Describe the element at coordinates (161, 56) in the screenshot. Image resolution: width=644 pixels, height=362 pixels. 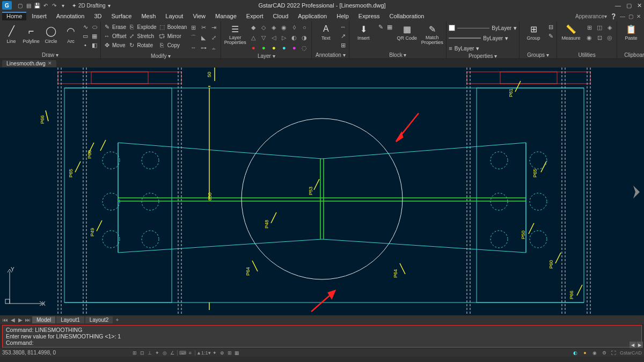
I see `panel-label-modify: Modify ▾` at that location.